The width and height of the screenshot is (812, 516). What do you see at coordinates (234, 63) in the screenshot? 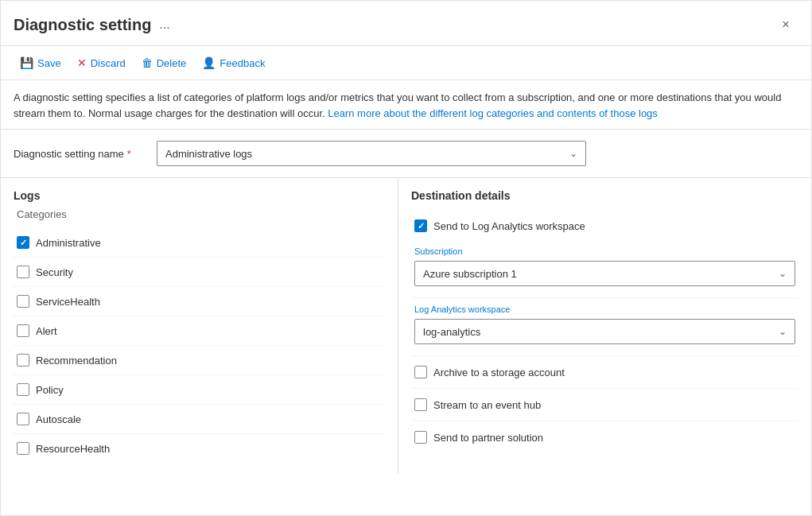
I see `feedback-button: 👤 Feedback` at bounding box center [234, 63].